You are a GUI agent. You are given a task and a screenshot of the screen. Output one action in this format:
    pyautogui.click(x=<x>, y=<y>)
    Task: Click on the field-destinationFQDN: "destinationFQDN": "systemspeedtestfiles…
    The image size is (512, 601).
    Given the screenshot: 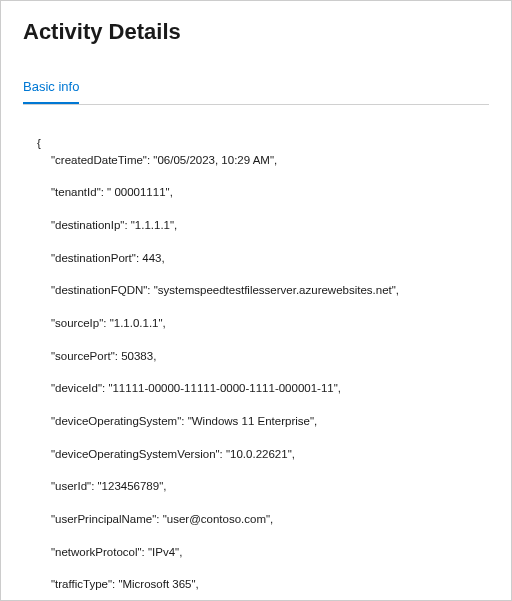 What is the action you would take?
    pyautogui.click(x=256, y=290)
    